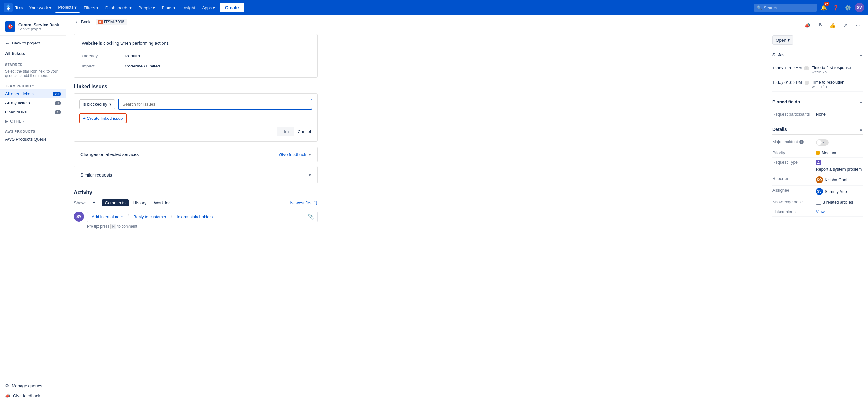 The height and width of the screenshot is (407, 868). I want to click on urgency-value: Medium, so click(132, 56).